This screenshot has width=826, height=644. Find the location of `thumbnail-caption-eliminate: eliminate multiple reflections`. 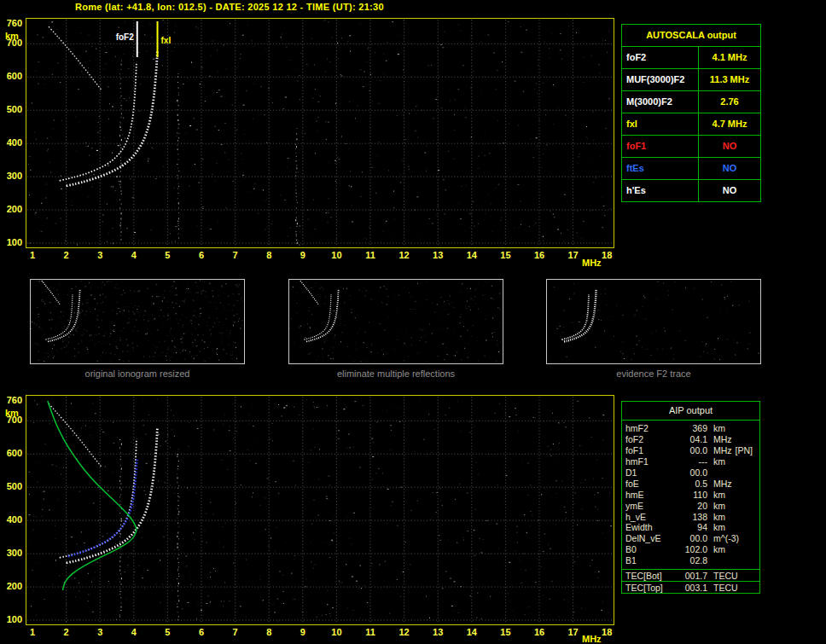

thumbnail-caption-eliminate: eliminate multiple reflections is located at coordinates (396, 374).